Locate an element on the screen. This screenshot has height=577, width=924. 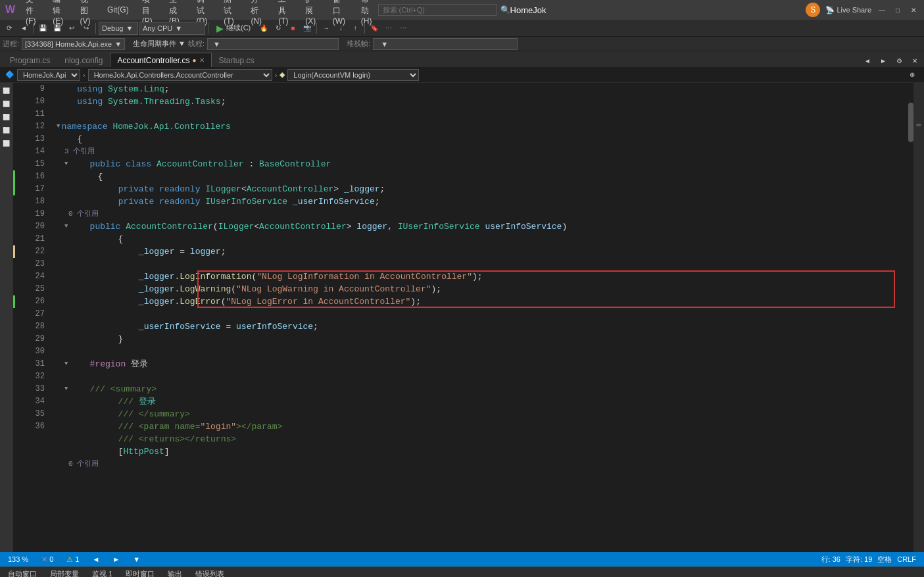
vertical-scrollbar is located at coordinates (911, 317).